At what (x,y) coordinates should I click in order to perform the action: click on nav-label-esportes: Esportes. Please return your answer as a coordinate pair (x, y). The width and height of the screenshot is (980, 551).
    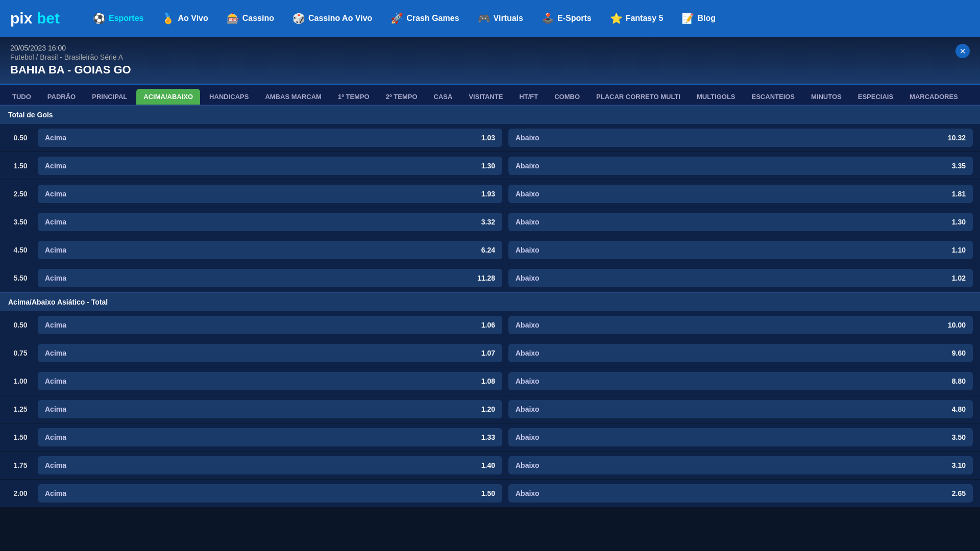
    Looking at the image, I should click on (126, 18).